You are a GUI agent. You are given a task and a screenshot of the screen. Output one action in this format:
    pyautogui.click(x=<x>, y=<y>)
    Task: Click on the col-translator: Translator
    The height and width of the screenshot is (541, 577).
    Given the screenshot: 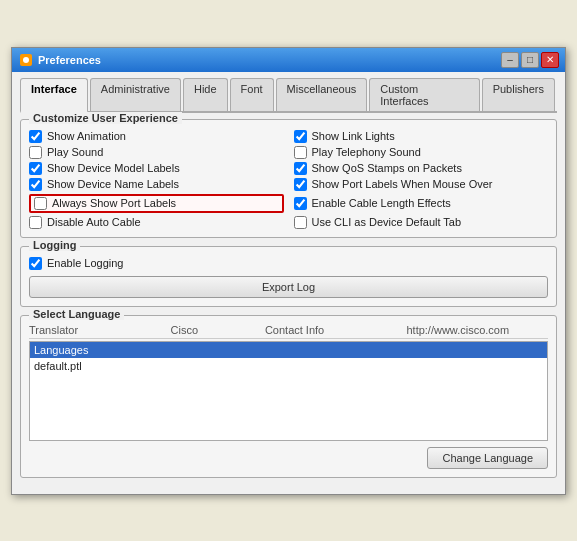 What is the action you would take?
    pyautogui.click(x=100, y=330)
    